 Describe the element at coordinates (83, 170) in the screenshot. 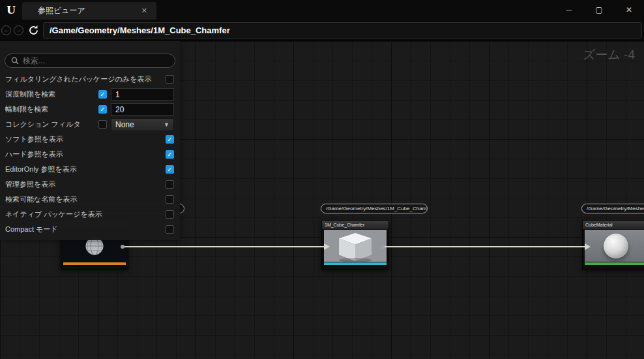

I see `filter-row-label: EditorOnly 参照を表示` at that location.